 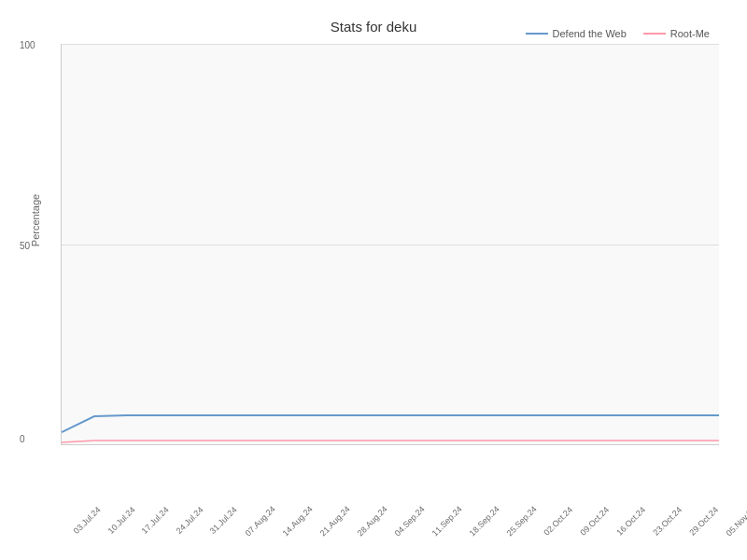 What do you see at coordinates (297, 521) in the screenshot?
I see `x-label-6: 14.Aug.24` at bounding box center [297, 521].